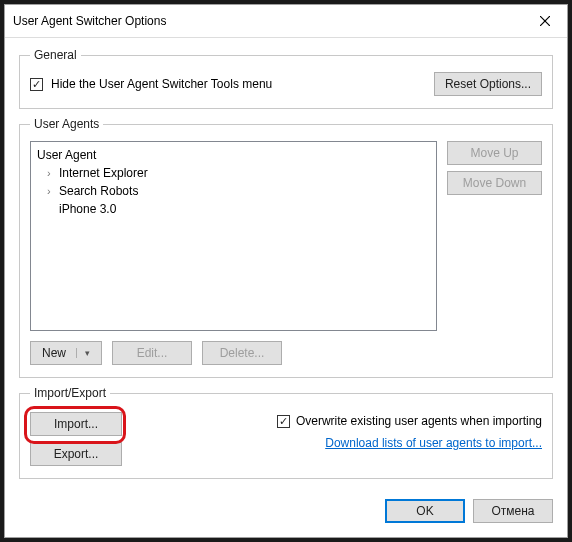  What do you see at coordinates (286, 78) in the screenshot?
I see `general-group: General Hide the User Agent Switcher Too…` at bounding box center [286, 78].